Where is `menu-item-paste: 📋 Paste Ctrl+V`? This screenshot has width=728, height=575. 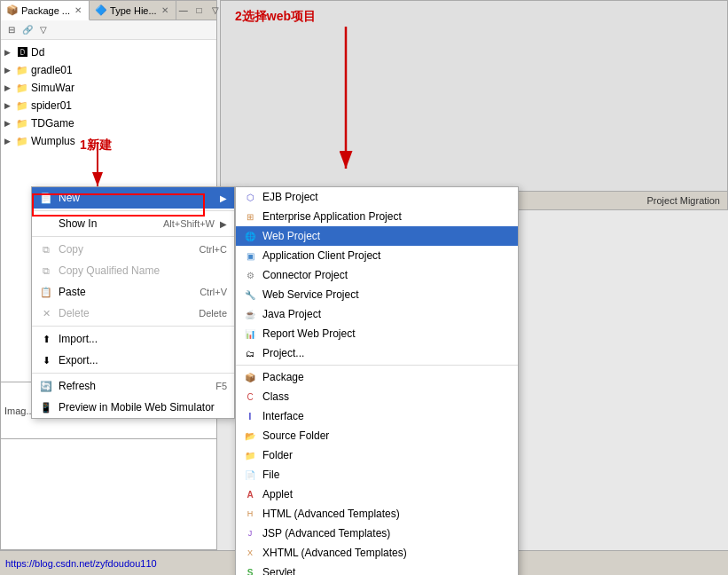
menu-item-paste: 📋 Paste Ctrl+V is located at coordinates (133, 292).